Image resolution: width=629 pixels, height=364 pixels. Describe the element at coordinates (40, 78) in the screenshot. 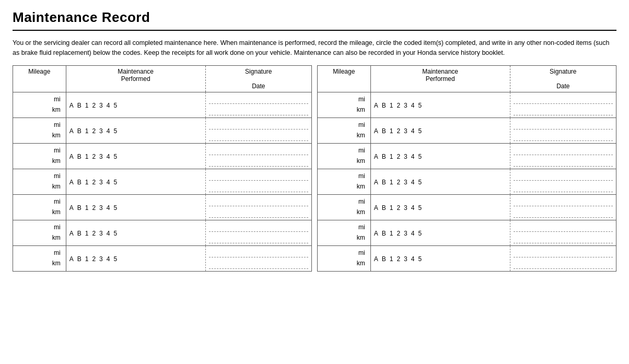

I see `left-header-mileage: Mileage` at that location.